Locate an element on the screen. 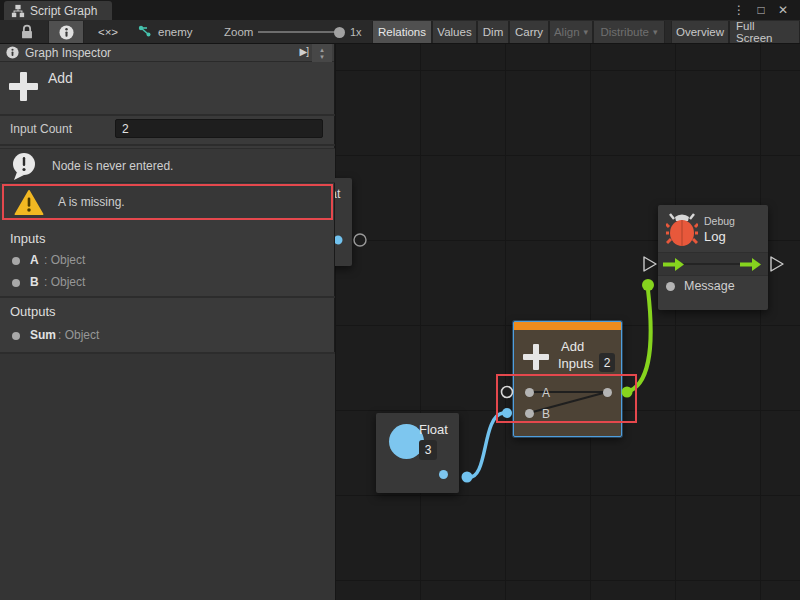  wire-green-end-cap is located at coordinates (648, 285).